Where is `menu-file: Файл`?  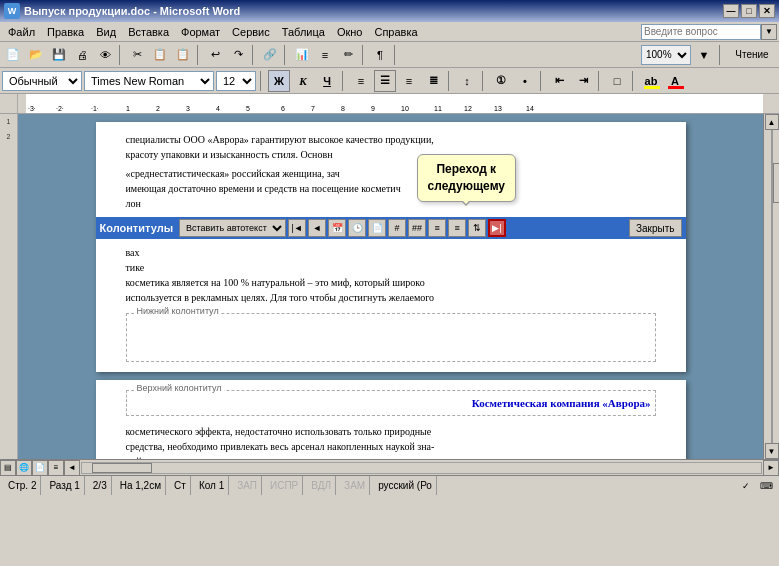
menu-file: Файл is located at coordinates (22, 32).